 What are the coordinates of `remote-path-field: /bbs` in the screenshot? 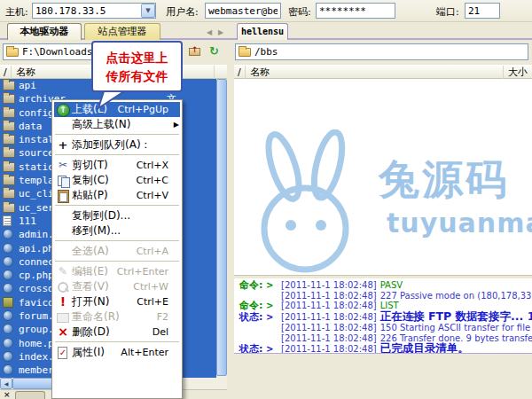 It's located at (381, 51).